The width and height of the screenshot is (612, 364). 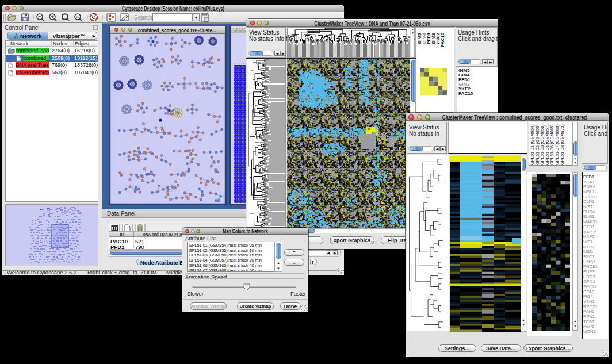 What do you see at coordinates (78, 17) in the screenshot?
I see `svg-text: 1:1` at bounding box center [78, 17].